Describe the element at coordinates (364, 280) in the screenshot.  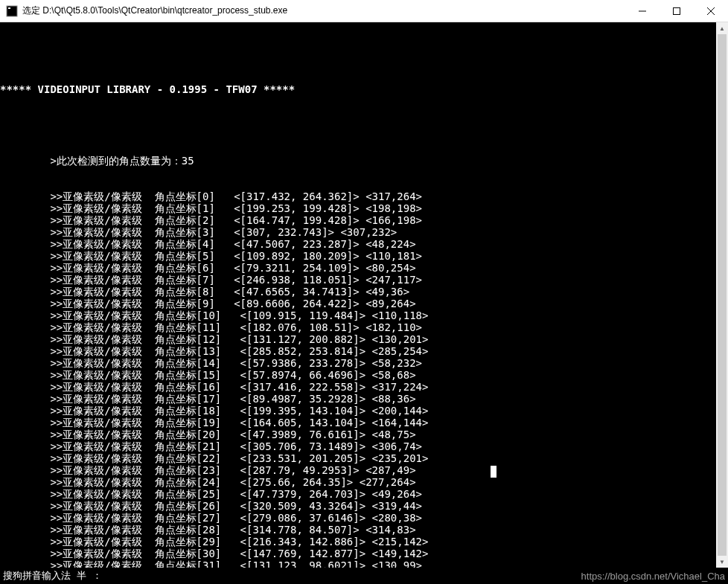
I see `coordinate-row: >>亚像素级/像素级 角点坐标[7] <[246.938, 118.051]> …` at that location.